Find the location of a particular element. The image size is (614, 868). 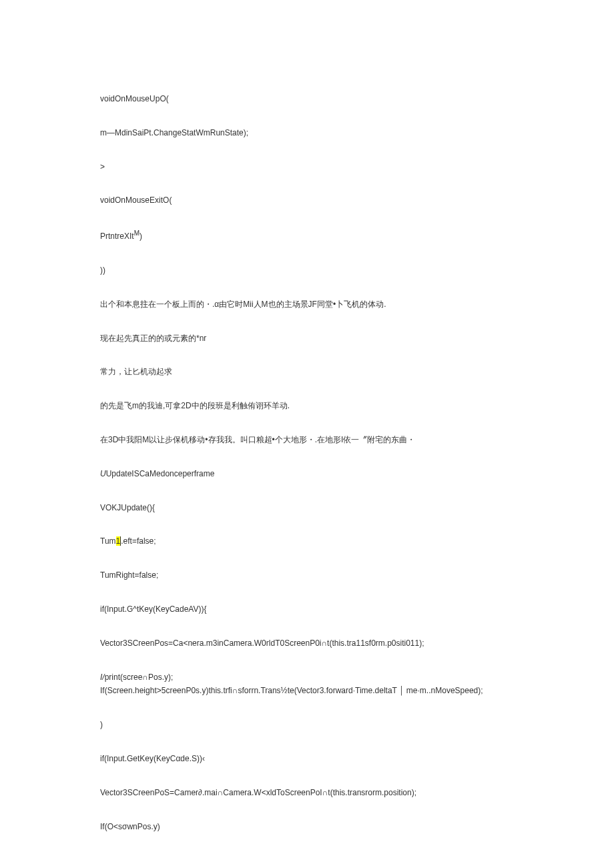

text-content: if(Input.G^tKey(KeyCadeAV)){ is located at coordinates (154, 609).